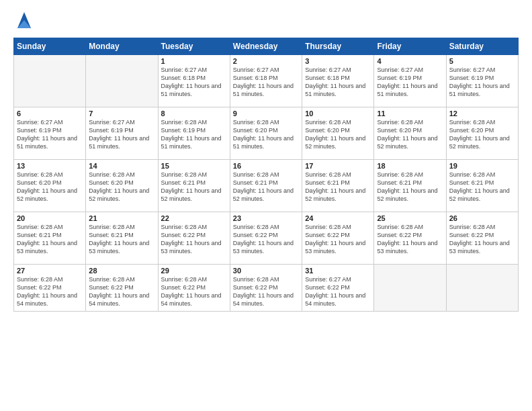  Describe the element at coordinates (24, 20) in the screenshot. I see `logo-icon` at that location.